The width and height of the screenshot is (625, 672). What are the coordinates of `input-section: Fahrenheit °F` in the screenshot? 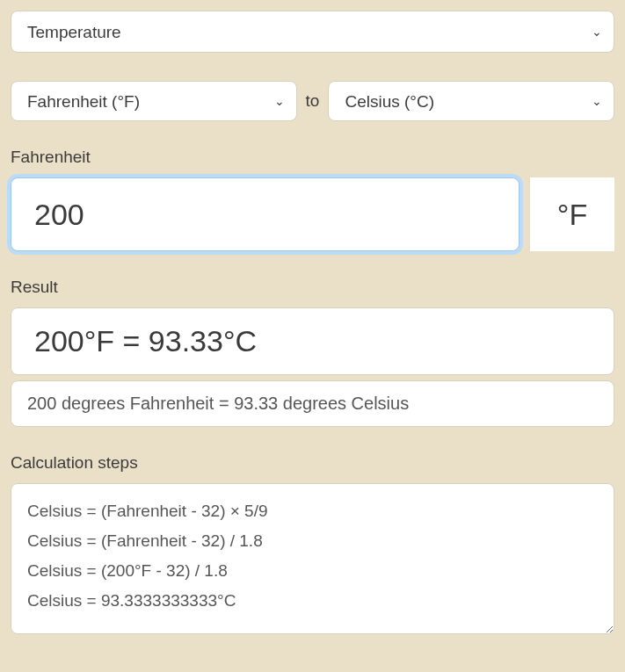 It's located at (313, 199).